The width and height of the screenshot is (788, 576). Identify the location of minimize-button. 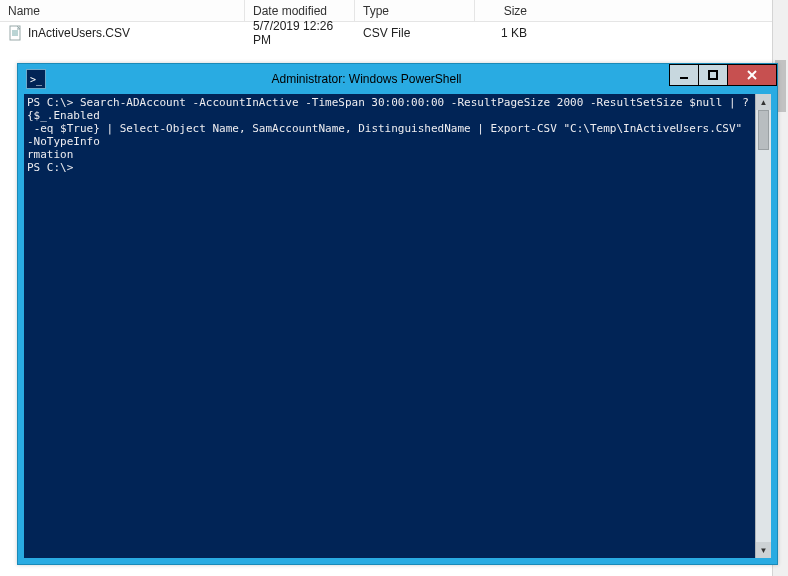
(684, 75).